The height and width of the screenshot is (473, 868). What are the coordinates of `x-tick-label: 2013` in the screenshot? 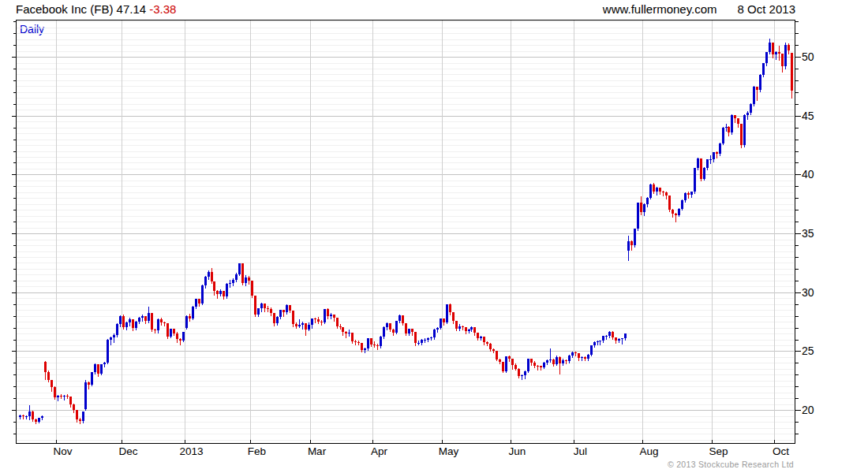 It's located at (191, 451).